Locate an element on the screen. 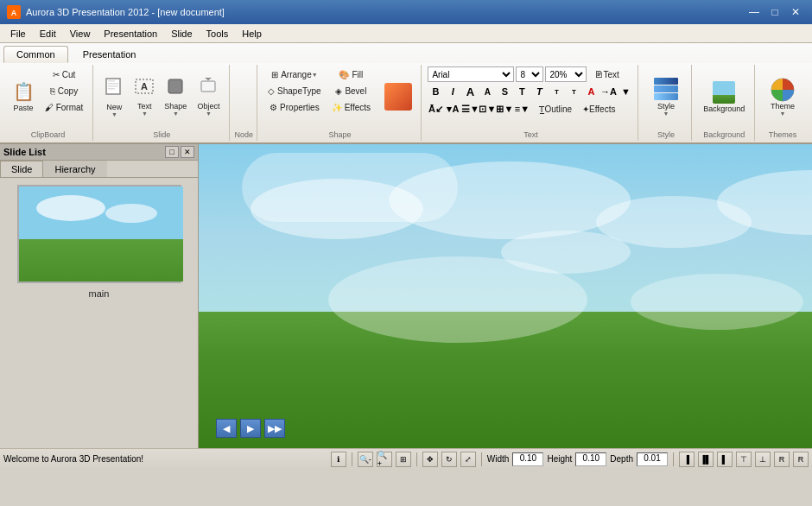  fill-button: 🎨 Fill is located at coordinates (351, 74).